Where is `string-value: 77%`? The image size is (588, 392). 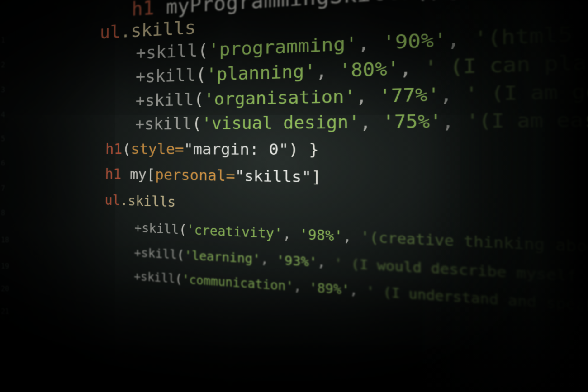 string-value: 77% is located at coordinates (409, 95).